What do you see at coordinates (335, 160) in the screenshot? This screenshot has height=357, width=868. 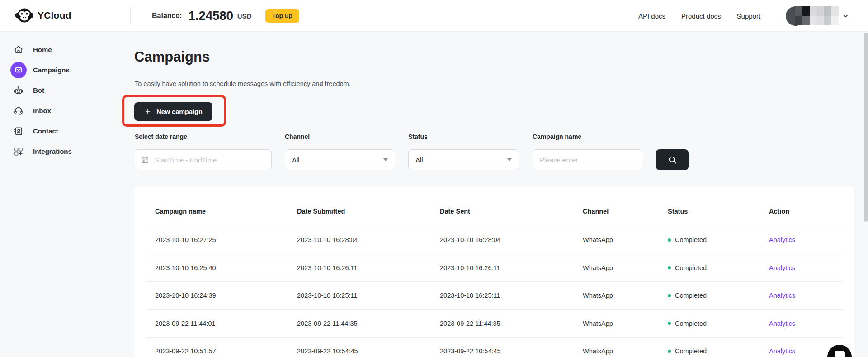 I see `channel-select-value: All` at bounding box center [335, 160].